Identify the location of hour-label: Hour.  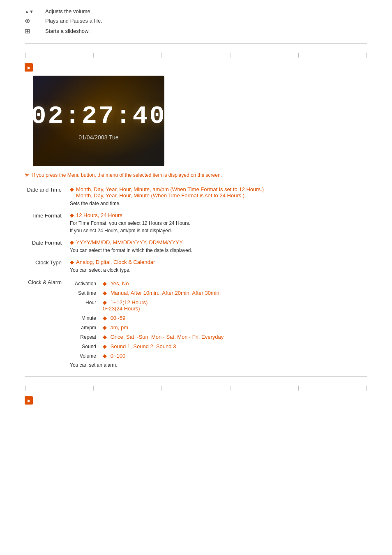
(86, 303).